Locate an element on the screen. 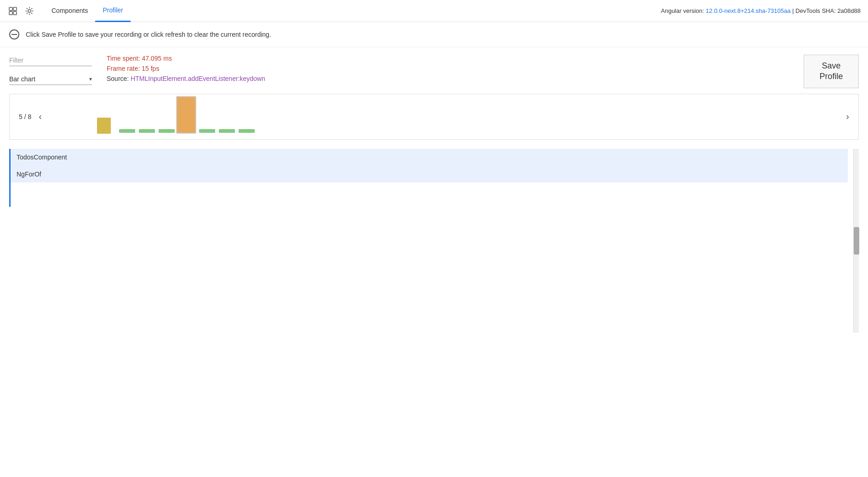  scrollbar-track is located at coordinates (856, 241).